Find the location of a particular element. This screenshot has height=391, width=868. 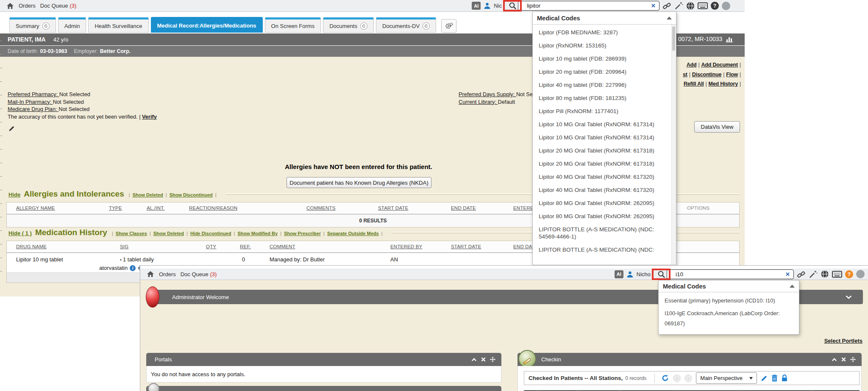

info-icon: i is located at coordinates (133, 268).